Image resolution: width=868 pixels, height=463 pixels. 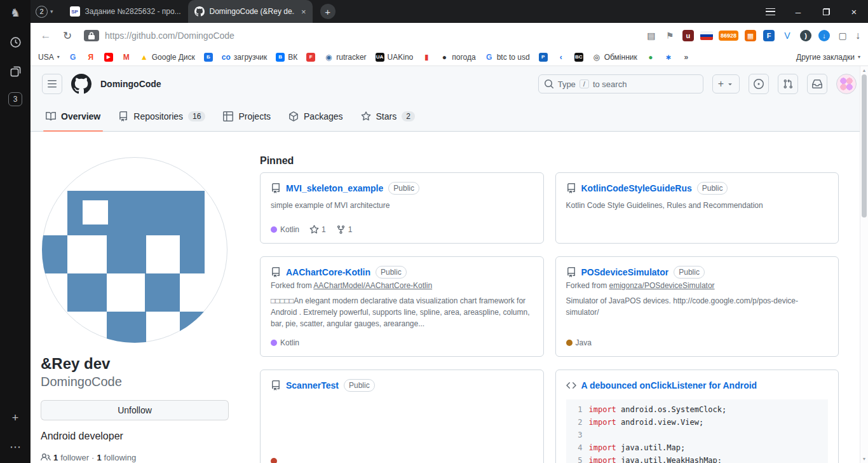 What do you see at coordinates (806, 36) in the screenshot?
I see `dark-extension-icon: )` at bounding box center [806, 36].